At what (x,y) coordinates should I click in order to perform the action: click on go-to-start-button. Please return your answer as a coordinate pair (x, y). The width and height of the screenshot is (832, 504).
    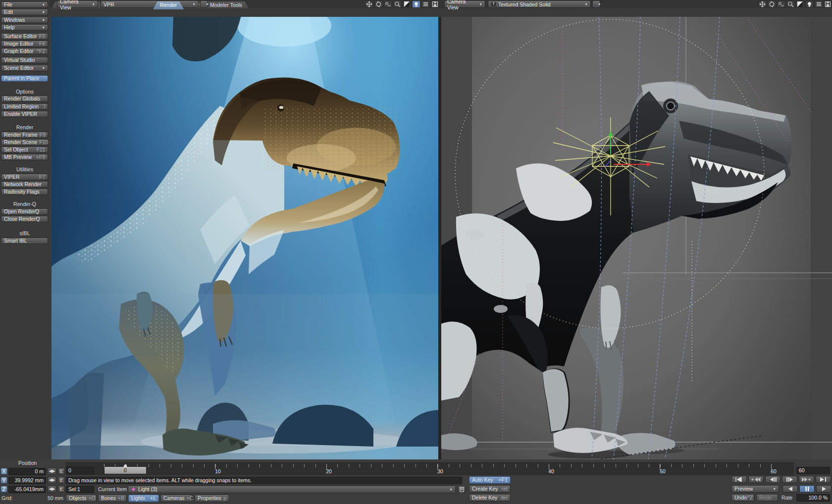
    Looking at the image, I should click on (739, 479).